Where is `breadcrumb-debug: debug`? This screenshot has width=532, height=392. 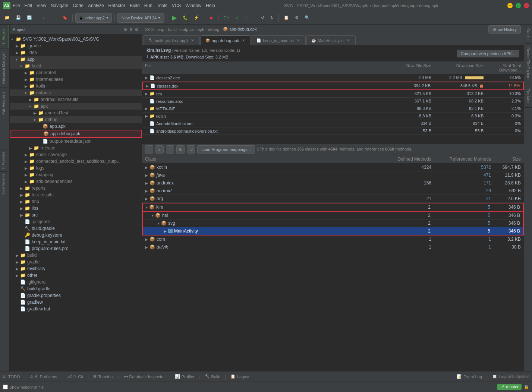 breadcrumb-debug: debug is located at coordinates (214, 29).